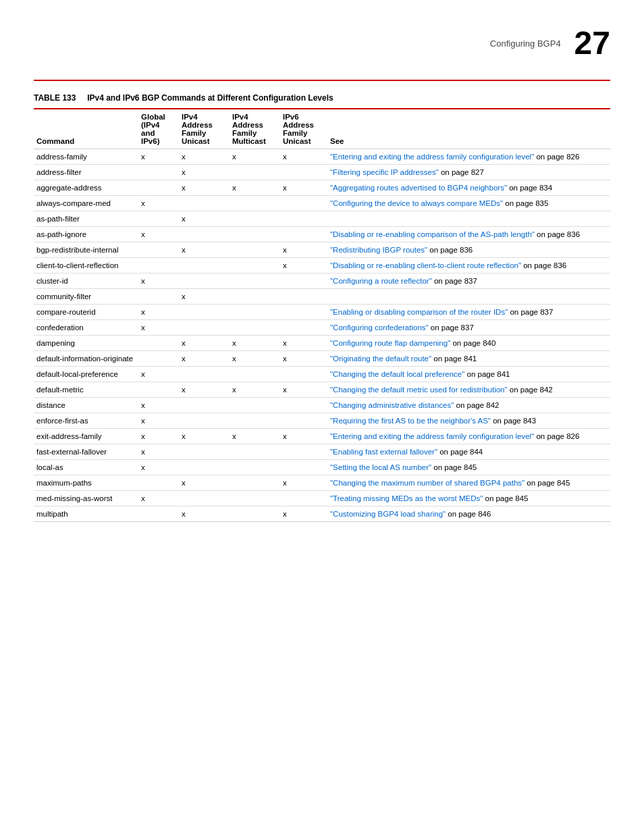 The height and width of the screenshot is (834, 644). What do you see at coordinates (211, 98) in the screenshot?
I see `table-title-desc: IPv4 and IPv6 BGP Commands at Different …` at bounding box center [211, 98].